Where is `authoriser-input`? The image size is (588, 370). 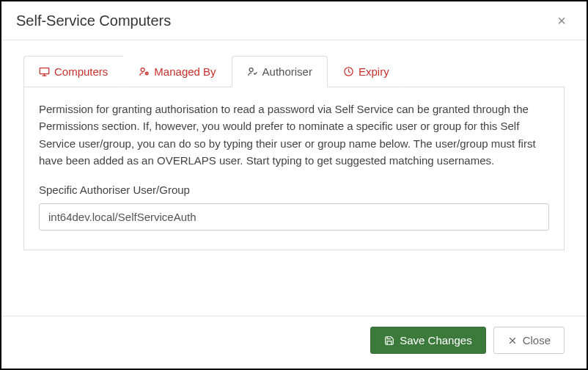
authoriser-input is located at coordinates (294, 217).